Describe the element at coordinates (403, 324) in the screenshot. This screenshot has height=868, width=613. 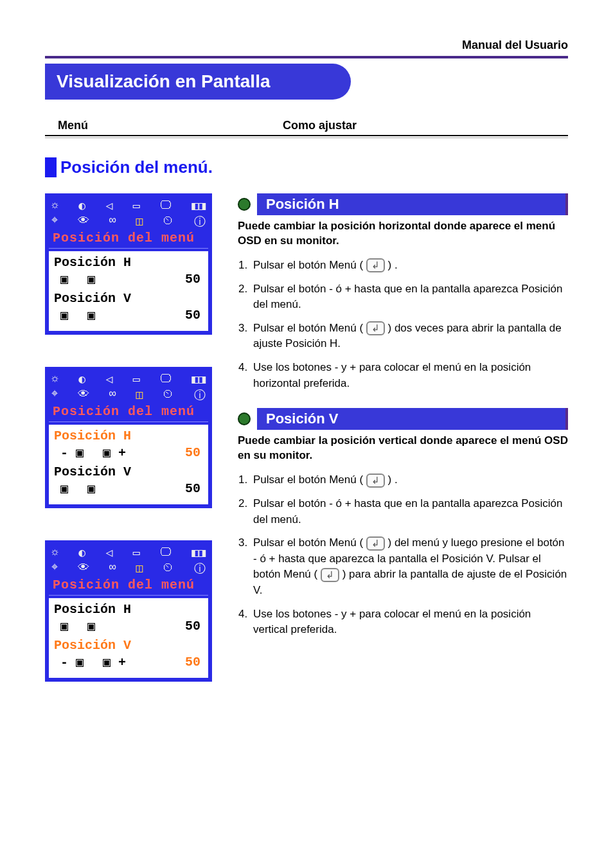
I see `steps-h: Pulsar el botón Menú ( ↲ ) . Pulsar el b…` at that location.